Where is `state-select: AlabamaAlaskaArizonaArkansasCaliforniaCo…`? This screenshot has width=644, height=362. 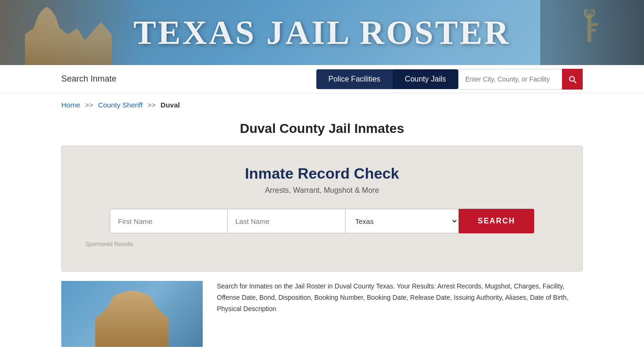 state-select: AlabamaAlaskaArizonaArkansasCaliforniaCo… is located at coordinates (402, 221).